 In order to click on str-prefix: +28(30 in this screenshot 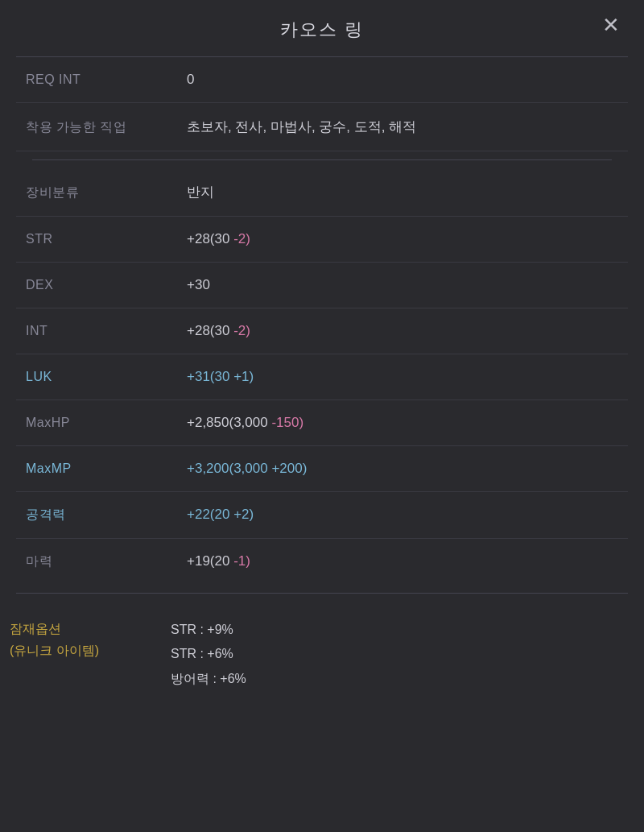, I will do `click(210, 238)`.